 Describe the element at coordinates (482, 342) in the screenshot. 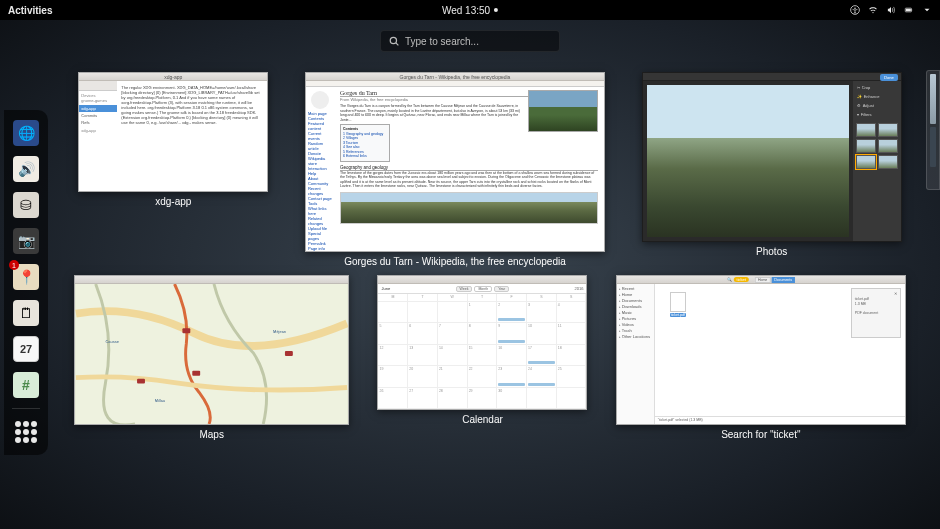

I see `window-thumb: June Week Month Year 2016 MTWTFSS1234567…` at that location.